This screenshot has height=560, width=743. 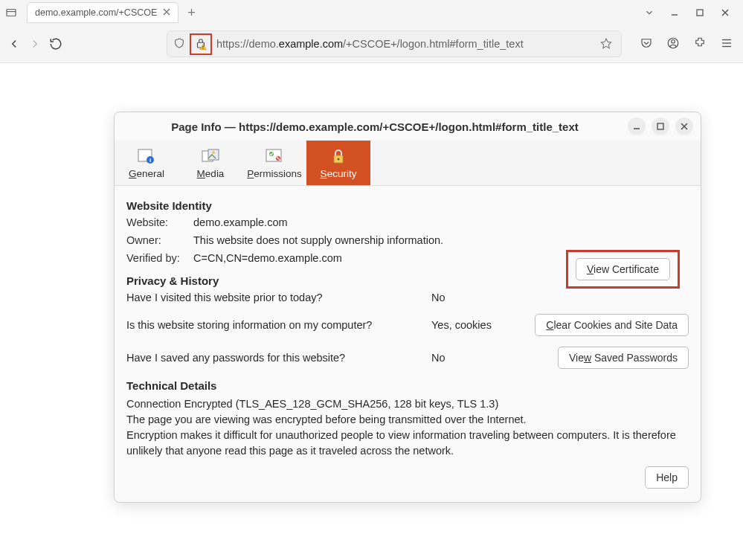 I want to click on navigation-bar: https://demo.example.com/+CSCOE+/logon.h…, so click(x=372, y=44).